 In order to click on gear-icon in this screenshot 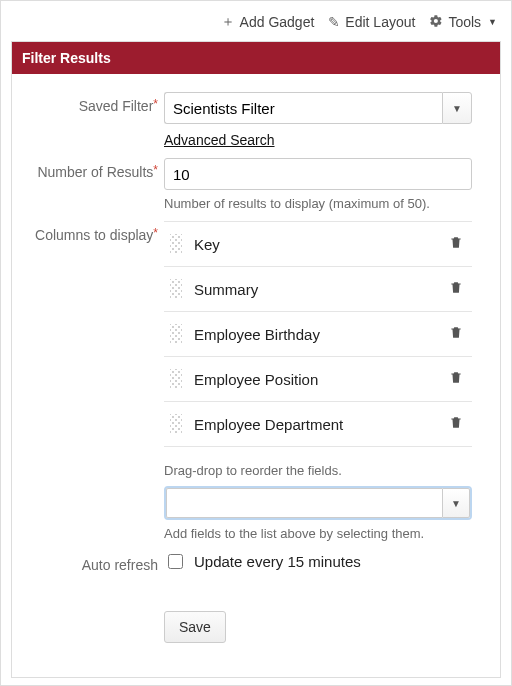, I will do `click(436, 22)`.